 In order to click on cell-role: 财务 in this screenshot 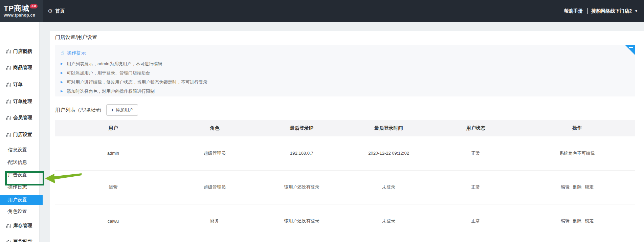, I will do `click(215, 221)`.